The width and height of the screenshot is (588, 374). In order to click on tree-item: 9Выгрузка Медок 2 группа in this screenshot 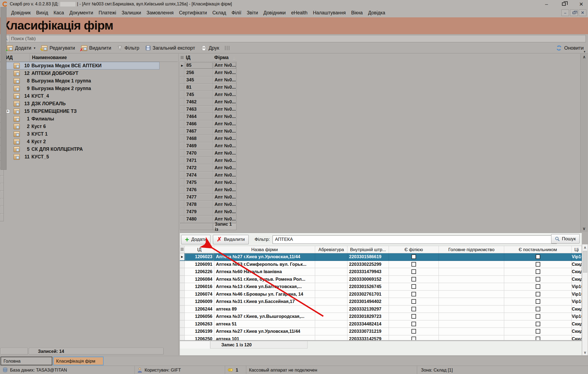, I will do `click(91, 88)`.